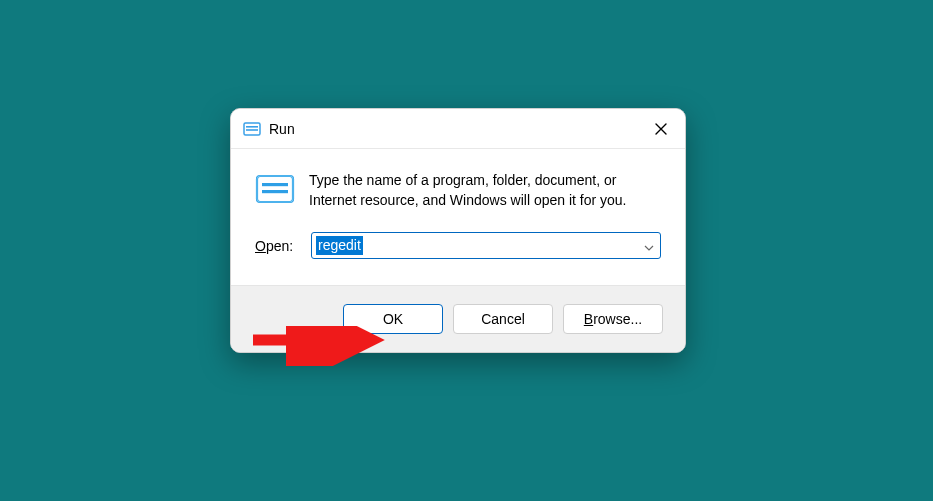  Describe the element at coordinates (503, 319) in the screenshot. I see `cancel-button-label: Cancel` at that location.